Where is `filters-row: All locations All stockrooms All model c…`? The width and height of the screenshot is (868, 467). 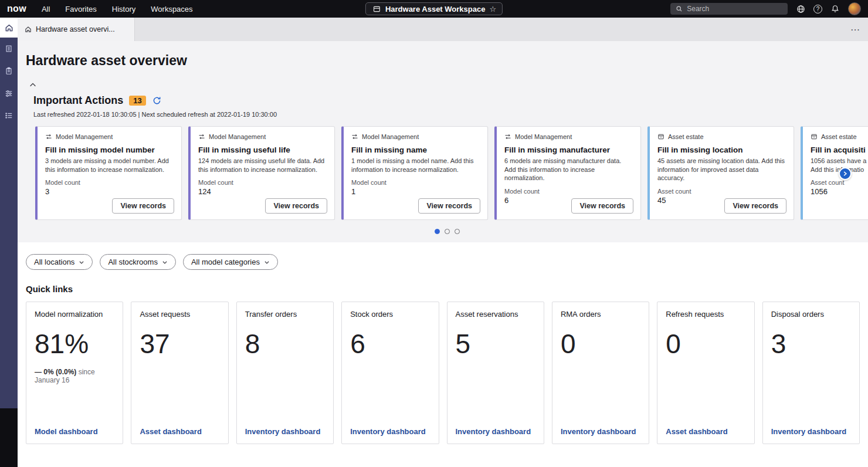 filters-row: All locations All stockrooms All model c… is located at coordinates (443, 262).